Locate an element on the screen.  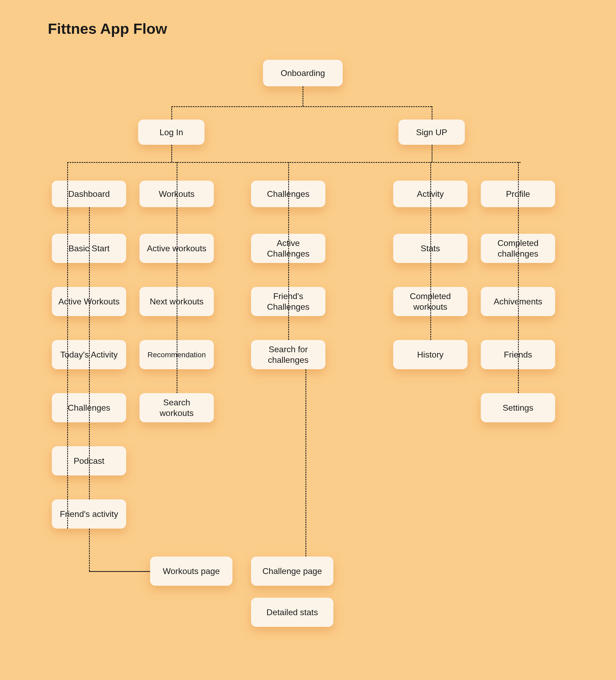
node-history: History is located at coordinates (430, 355).